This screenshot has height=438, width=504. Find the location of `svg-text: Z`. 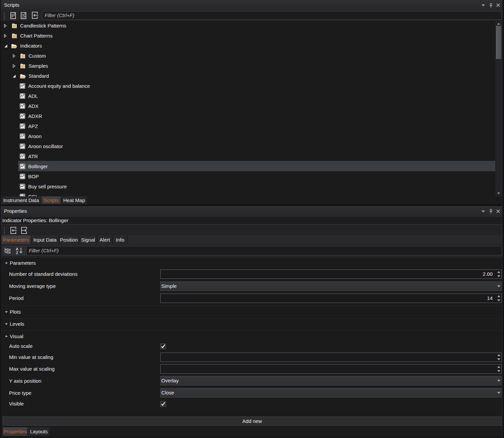

svg-text: Z is located at coordinates (17, 253).